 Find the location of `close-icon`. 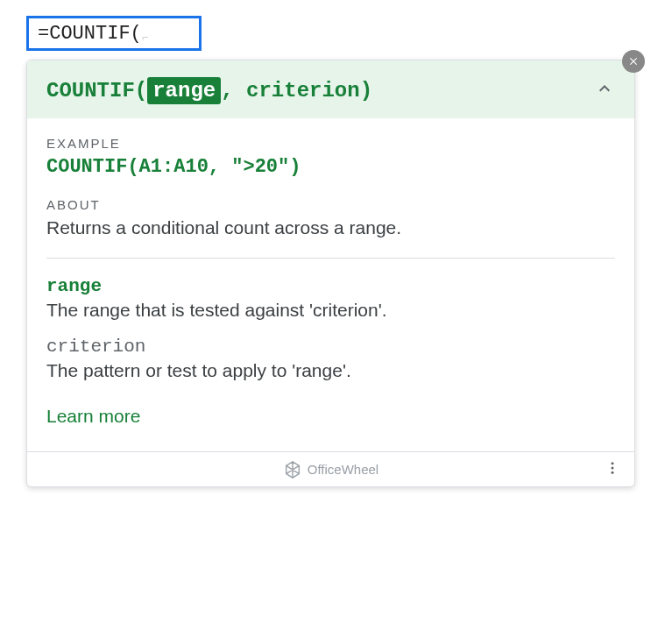

close-icon is located at coordinates (633, 61).